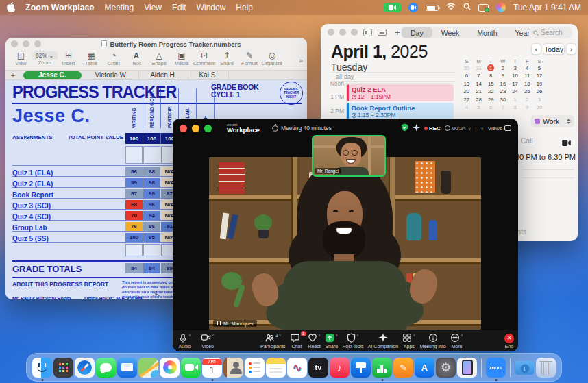 The height and width of the screenshot is (383, 588). Describe the element at coordinates (152, 171) in the screenshot. I see `score-cell: 88` at that location.